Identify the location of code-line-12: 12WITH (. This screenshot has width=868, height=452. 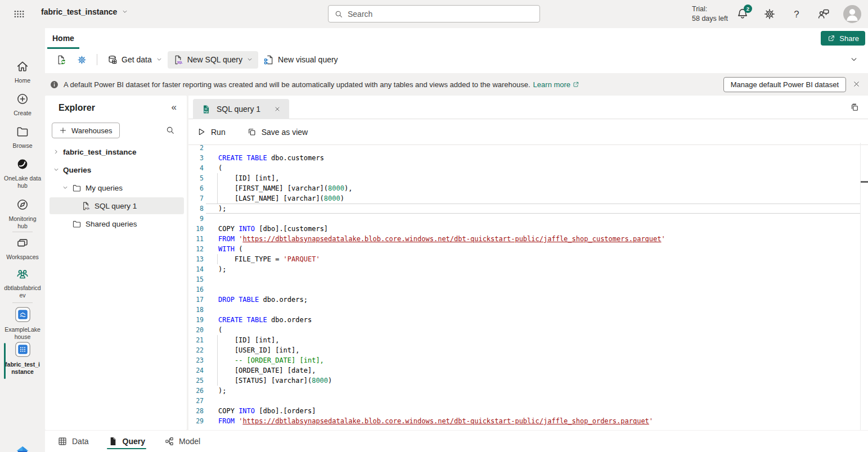
(524, 249).